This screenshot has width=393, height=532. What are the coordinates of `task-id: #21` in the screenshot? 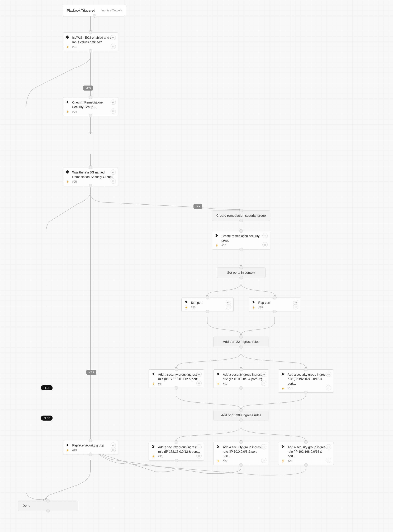 It's located at (179, 456).